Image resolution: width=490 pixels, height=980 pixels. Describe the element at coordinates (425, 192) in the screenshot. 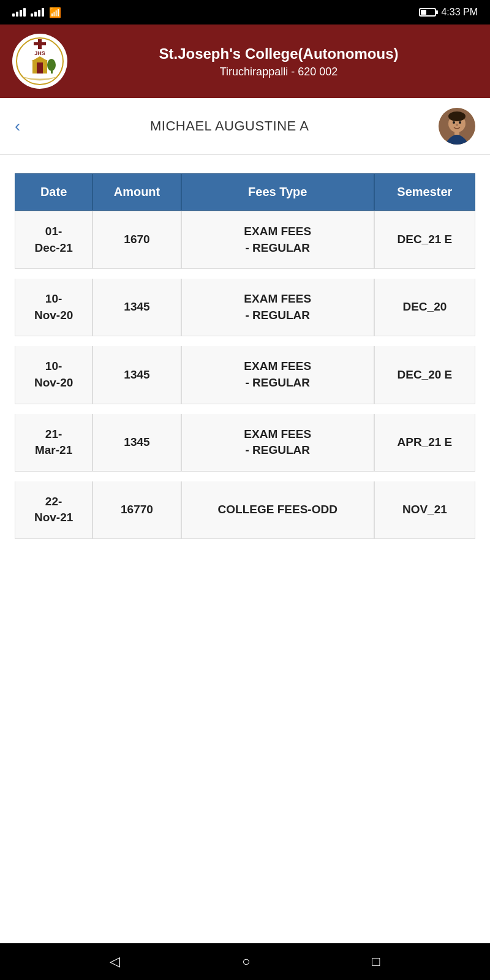

I see `col-semester: Semester` at that location.